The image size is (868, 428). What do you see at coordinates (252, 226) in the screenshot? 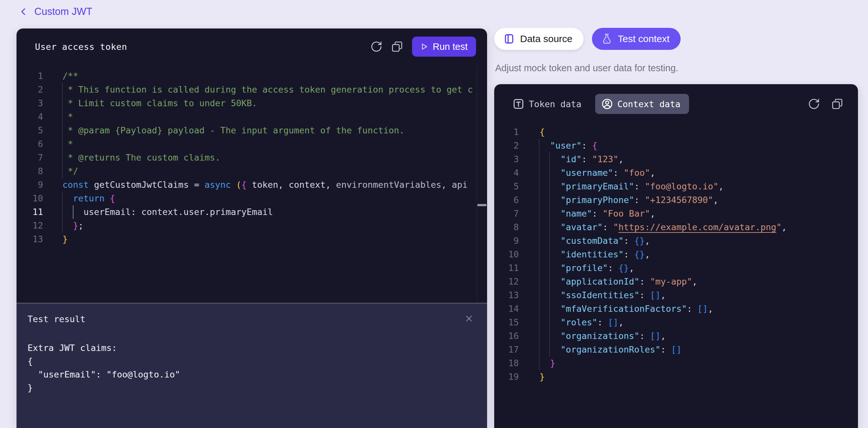
I see `code-line: 12 };` at bounding box center [252, 226].